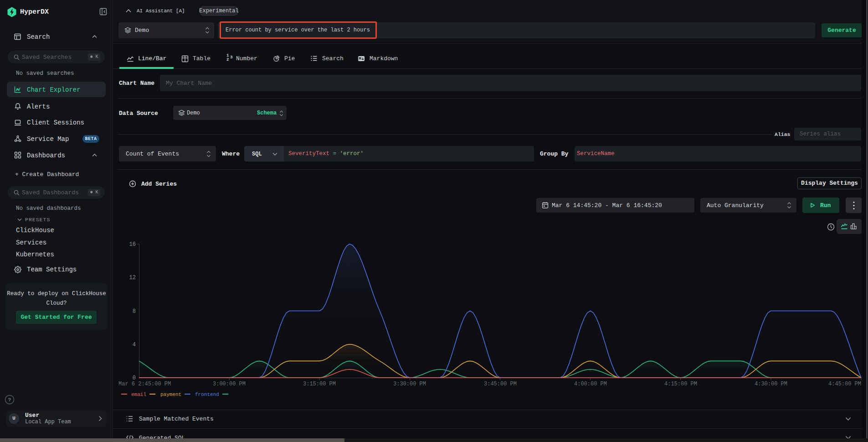 The height and width of the screenshot is (442, 868). I want to click on svg-text: 12, so click(133, 278).